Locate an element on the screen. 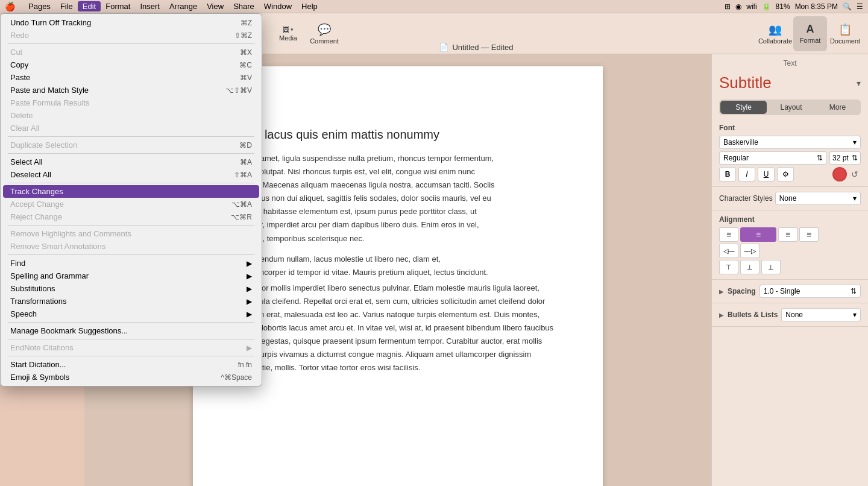 Image resolution: width=868 pixels, height=486 pixels. page-paragraph-4: . Arcu habitasse elementum est, ipsum pu… is located at coordinates (398, 212).